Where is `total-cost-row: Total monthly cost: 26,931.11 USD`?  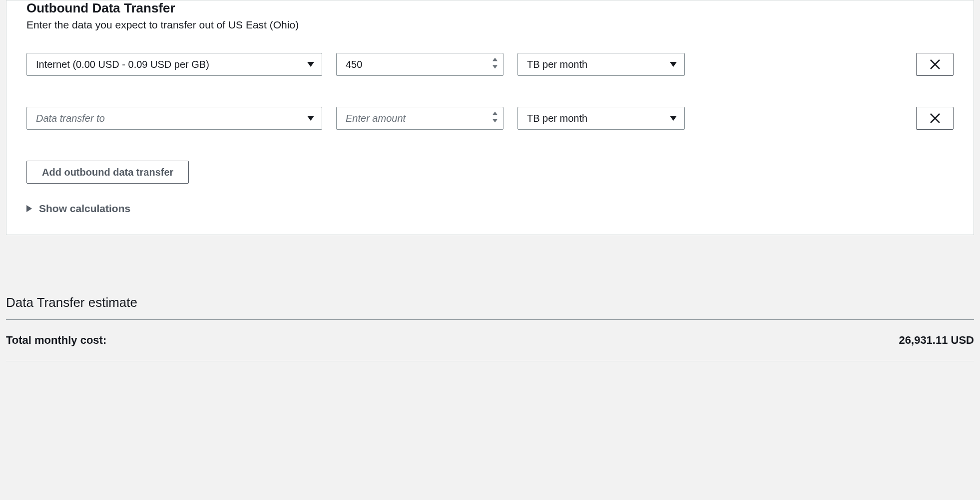 total-cost-row: Total monthly cost: 26,931.11 USD is located at coordinates (490, 340).